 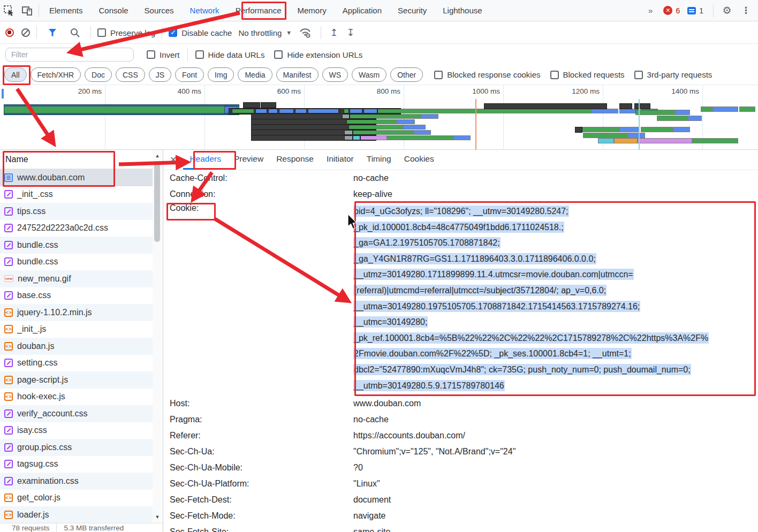 What do you see at coordinates (9, 211) in the screenshot?
I see `css-file-icon` at bounding box center [9, 211].